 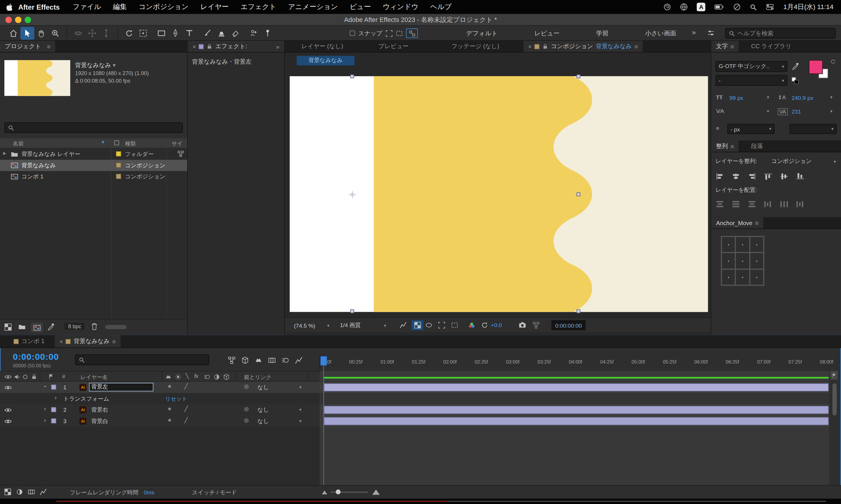 I want to click on mask-visibility-icon, so click(x=429, y=325).